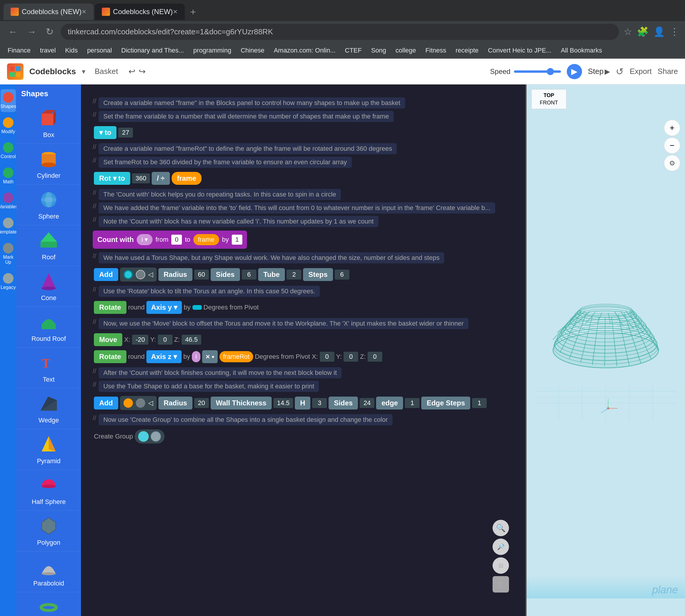 The image size is (685, 616). I want to click on shape-item-cone: Cone, so click(49, 286).